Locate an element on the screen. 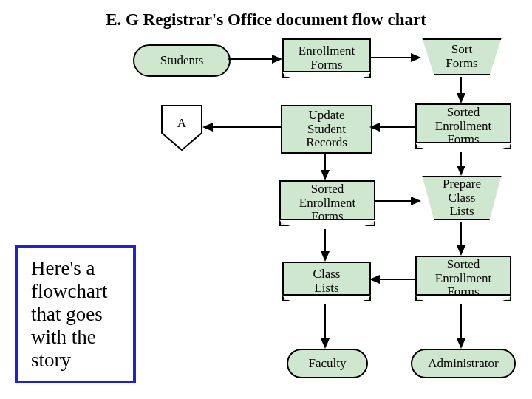 The image size is (532, 399). terminator-faculty: Faculty is located at coordinates (327, 364).